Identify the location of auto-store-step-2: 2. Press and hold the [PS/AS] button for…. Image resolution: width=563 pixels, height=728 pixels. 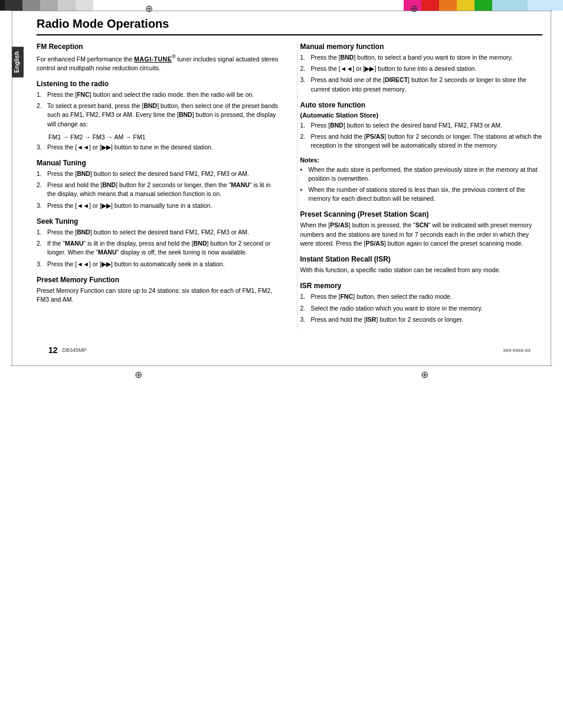
(421, 141).